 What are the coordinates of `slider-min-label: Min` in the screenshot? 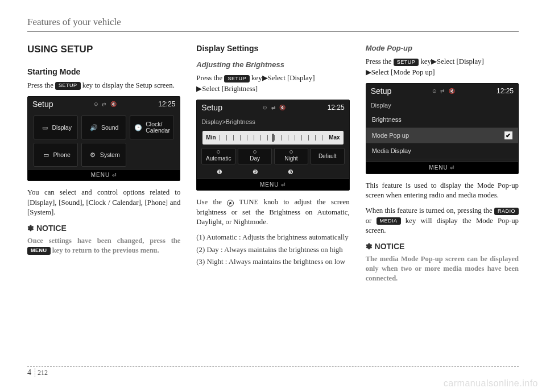 It's located at (210, 138).